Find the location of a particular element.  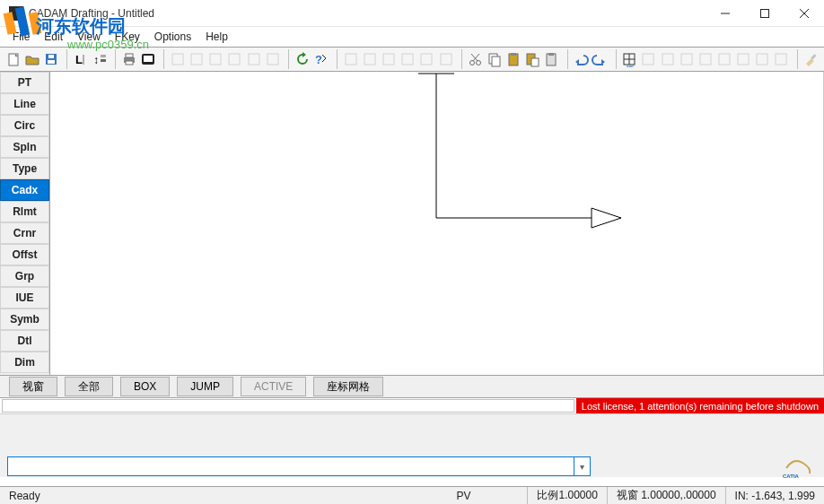

dim-h-icon is located at coordinates (350, 59).